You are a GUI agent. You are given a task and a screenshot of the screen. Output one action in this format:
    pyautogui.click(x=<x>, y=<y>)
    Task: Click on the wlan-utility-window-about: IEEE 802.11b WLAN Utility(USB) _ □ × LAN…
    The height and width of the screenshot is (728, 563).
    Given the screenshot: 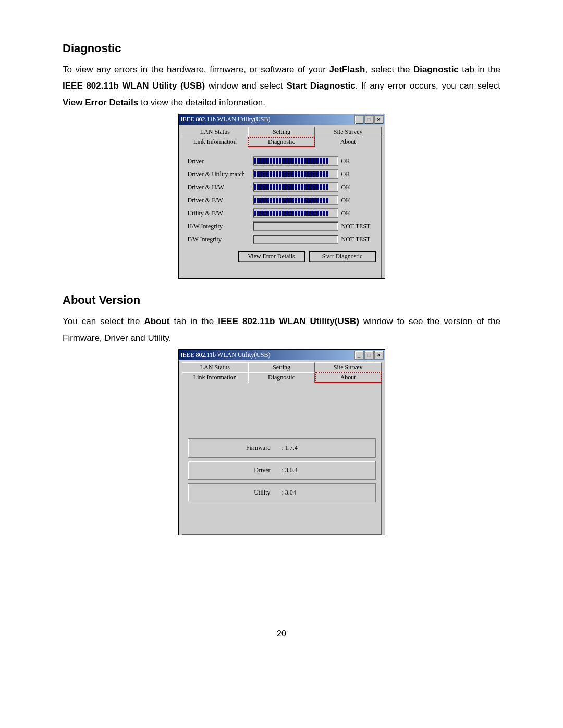 What is the action you would take?
    pyautogui.click(x=282, y=442)
    